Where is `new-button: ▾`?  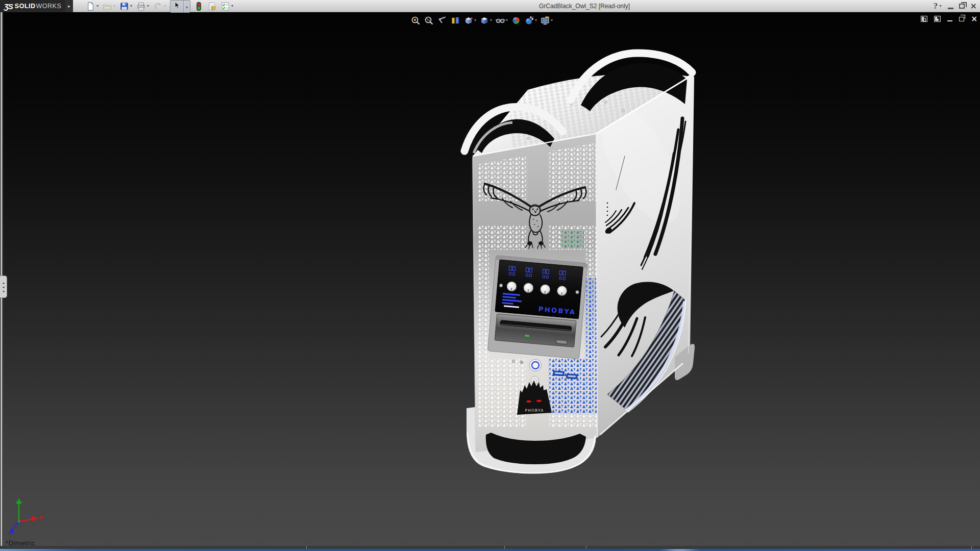
new-button: ▾ is located at coordinates (92, 6).